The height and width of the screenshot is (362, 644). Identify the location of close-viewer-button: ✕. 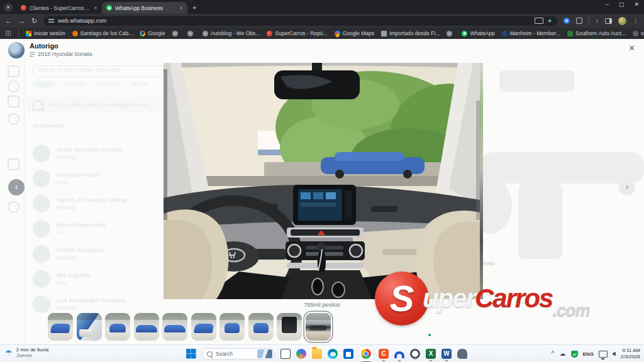
(631, 48).